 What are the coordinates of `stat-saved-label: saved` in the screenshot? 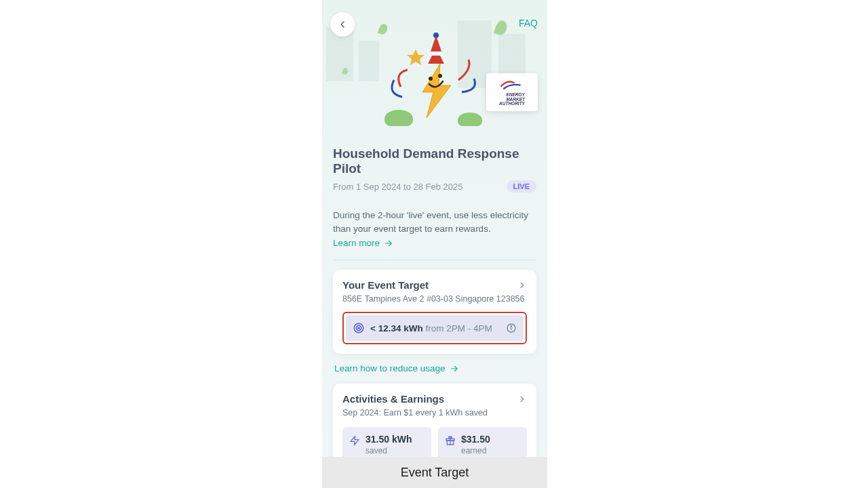 It's located at (389, 451).